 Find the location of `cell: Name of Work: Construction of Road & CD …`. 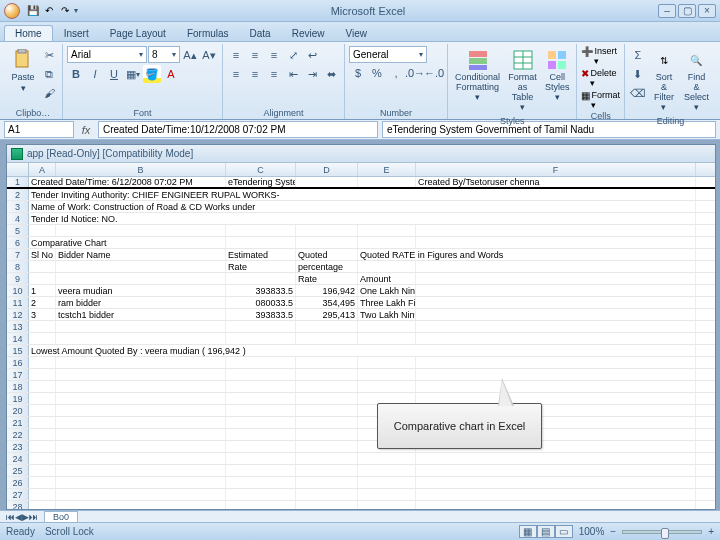

cell: Name of Work: Construction of Road & CD … is located at coordinates (362, 206).